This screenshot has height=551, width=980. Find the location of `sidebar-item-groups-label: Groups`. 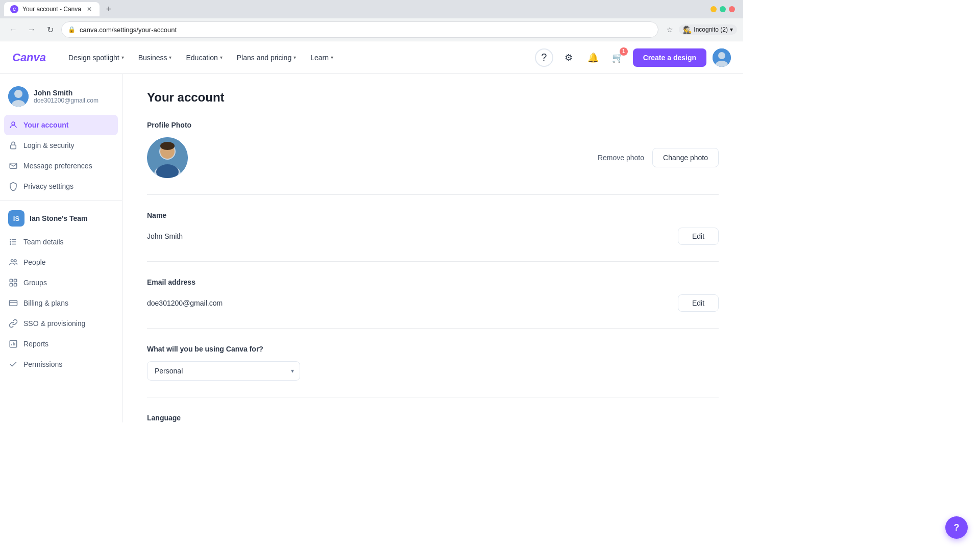

sidebar-item-groups-label: Groups is located at coordinates (35, 283).